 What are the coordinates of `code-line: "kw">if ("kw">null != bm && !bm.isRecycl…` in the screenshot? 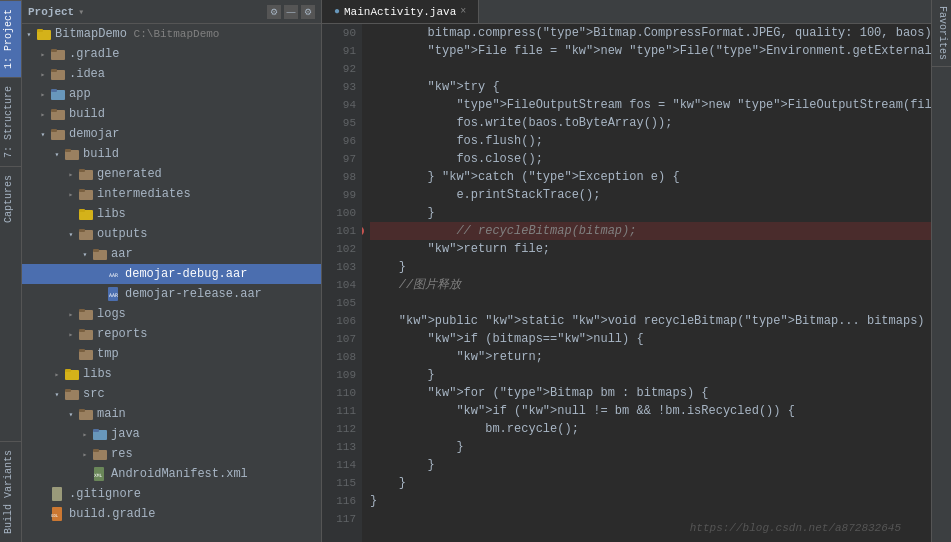 It's located at (650, 411).